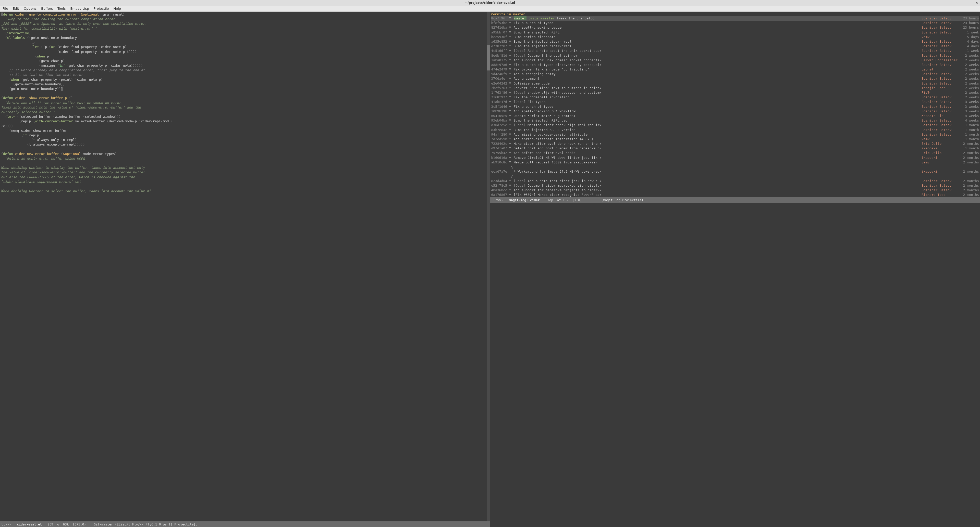  Describe the element at coordinates (101, 8) in the screenshot. I see `menu-projectile: Projectile` at that location.